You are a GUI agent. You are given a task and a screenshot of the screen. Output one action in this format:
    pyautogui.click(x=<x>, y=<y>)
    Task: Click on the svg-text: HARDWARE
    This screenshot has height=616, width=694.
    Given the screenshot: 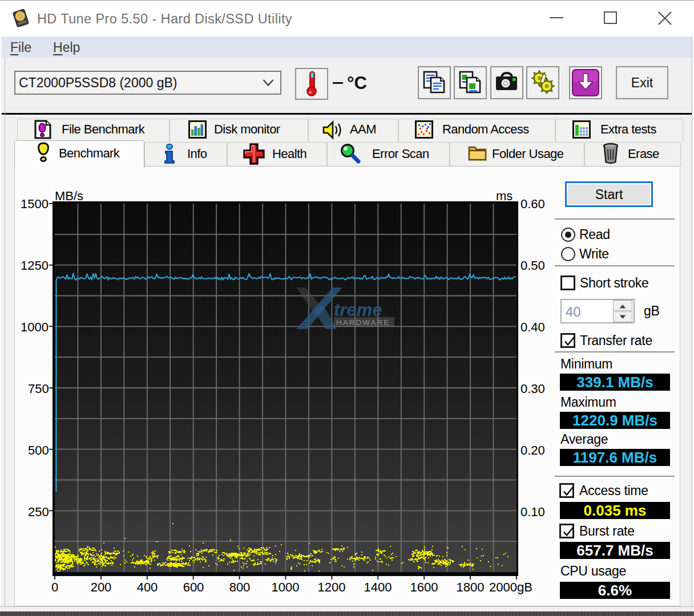 What is the action you would take?
    pyautogui.click(x=363, y=323)
    